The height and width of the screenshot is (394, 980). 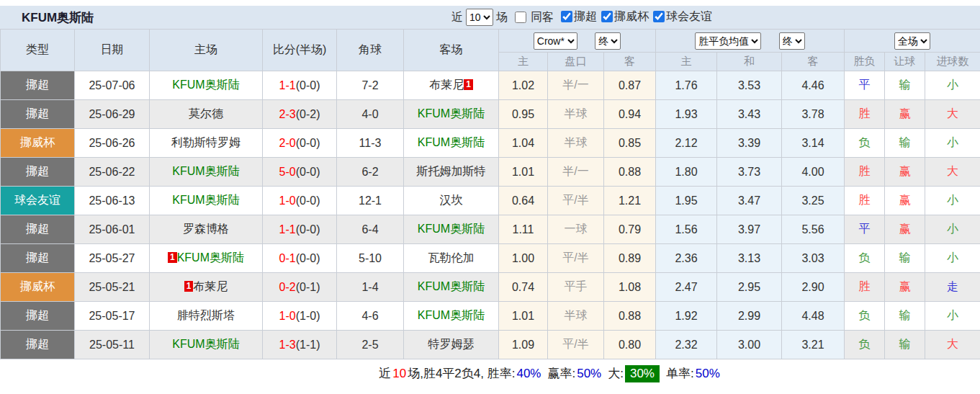 I want to click on result-goals-cell: 小, so click(x=953, y=86).